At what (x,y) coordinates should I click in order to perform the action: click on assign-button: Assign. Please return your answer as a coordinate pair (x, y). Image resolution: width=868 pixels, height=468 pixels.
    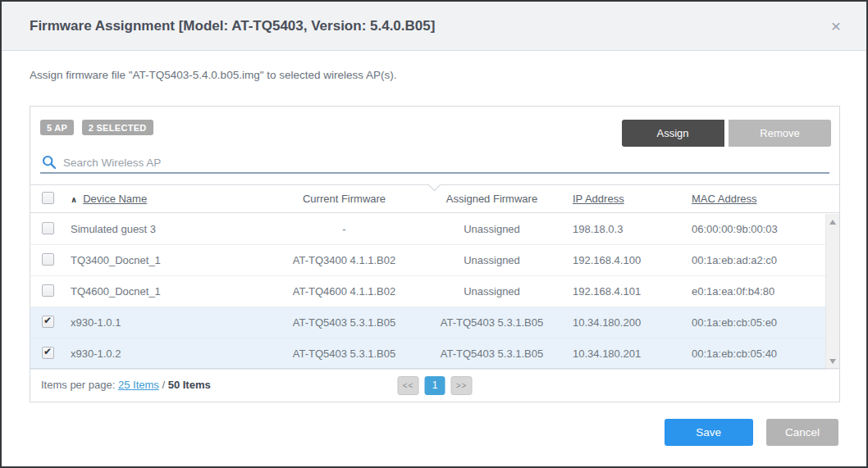
    Looking at the image, I should click on (673, 133).